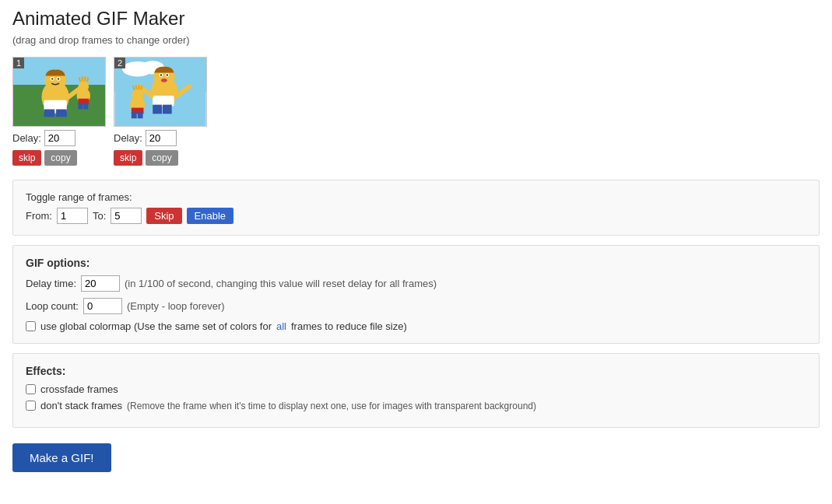 Image resolution: width=832 pixels, height=504 pixels. What do you see at coordinates (416, 216) in the screenshot?
I see `toggle-range-row: From: To: Skip Enable` at bounding box center [416, 216].